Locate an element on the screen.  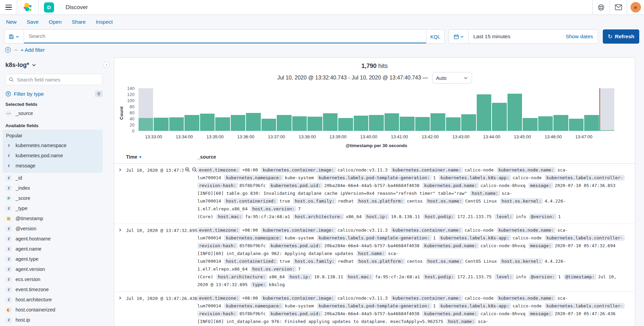
field-item-@timestamp: ⊞@timestamp is located at coordinates (55, 218).